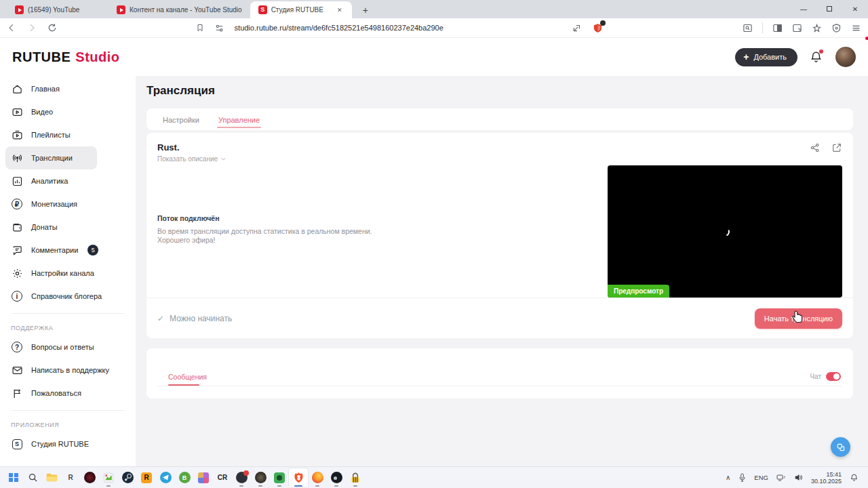 Image resolution: width=868 pixels, height=488 pixels. Describe the element at coordinates (68, 112) in the screenshot. I see `sidebar-item-video: Видео` at that location.